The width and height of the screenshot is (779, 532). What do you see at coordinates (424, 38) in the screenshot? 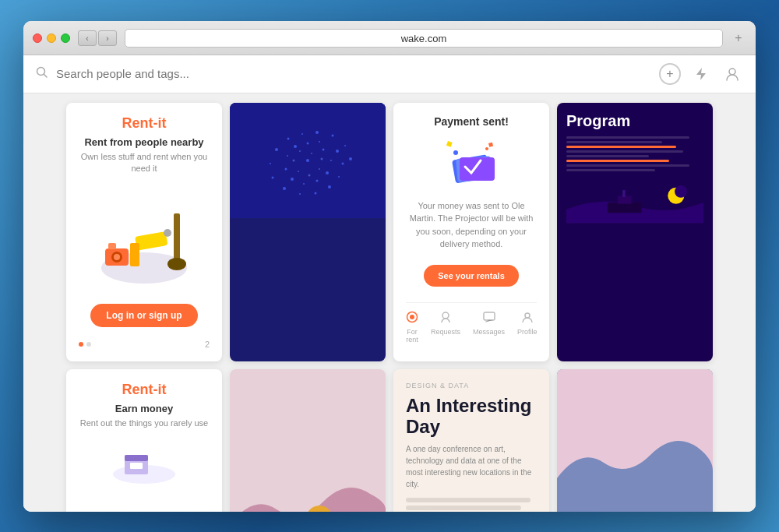
I see `address-bar: wake.com` at bounding box center [424, 38].